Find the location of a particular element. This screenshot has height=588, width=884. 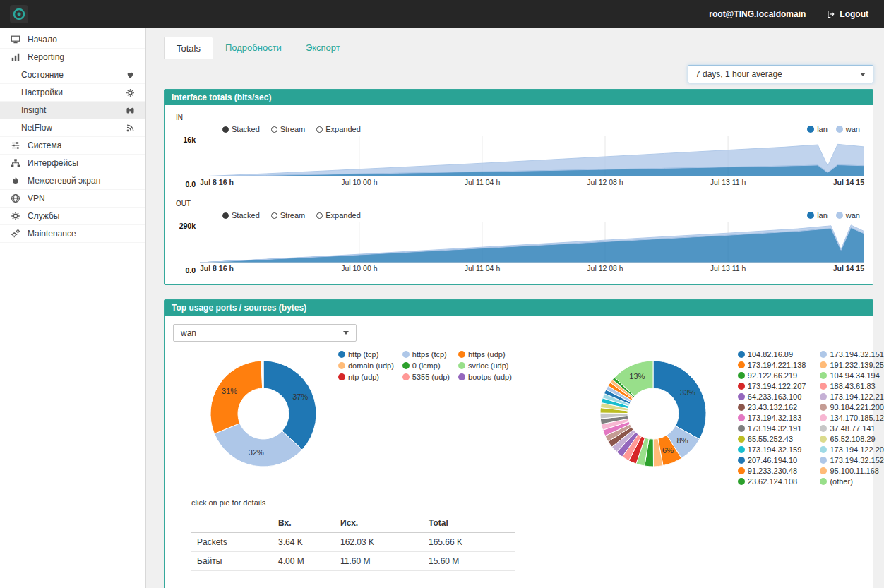

legend-item: 23.43.132.162 is located at coordinates (772, 407).